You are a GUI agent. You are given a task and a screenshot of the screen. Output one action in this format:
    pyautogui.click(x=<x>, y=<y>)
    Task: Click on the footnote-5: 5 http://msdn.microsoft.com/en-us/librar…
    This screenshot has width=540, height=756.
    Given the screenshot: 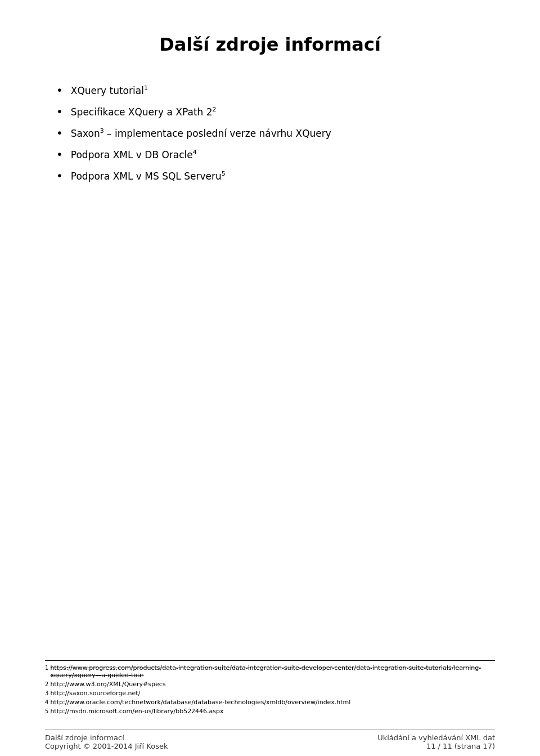 What is the action you would take?
    pyautogui.click(x=270, y=712)
    